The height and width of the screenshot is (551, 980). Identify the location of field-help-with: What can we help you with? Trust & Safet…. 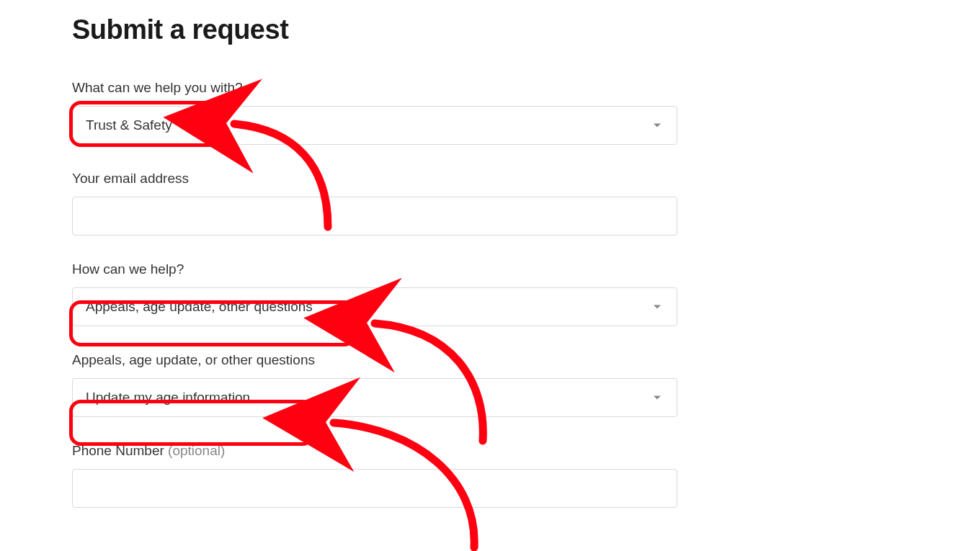
(375, 112).